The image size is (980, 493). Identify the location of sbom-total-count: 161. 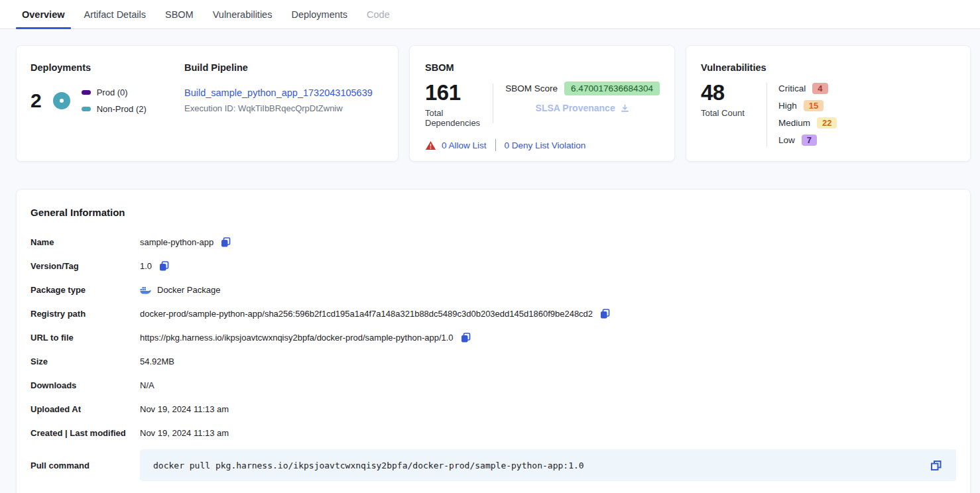
(452, 93).